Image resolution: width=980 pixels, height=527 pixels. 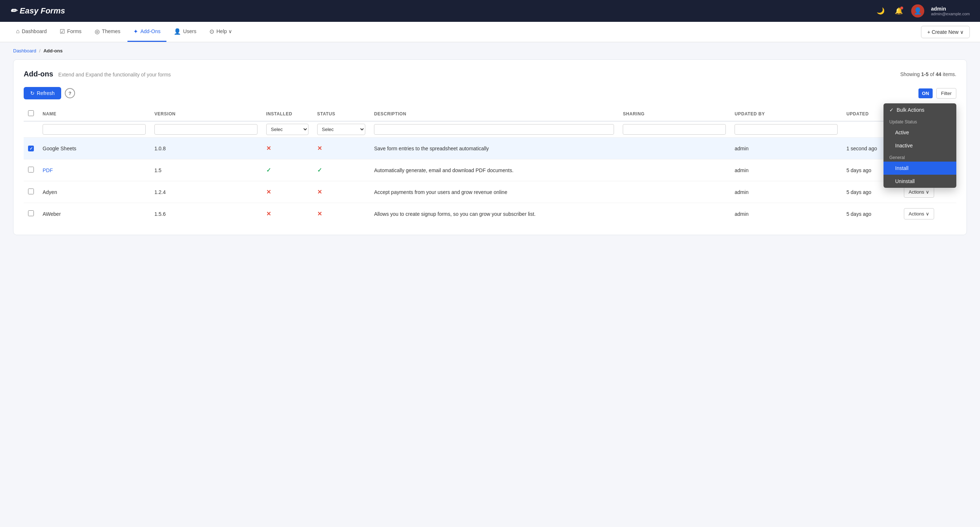 What do you see at coordinates (43, 93) in the screenshot?
I see `refresh-button: ↻ Refresh` at bounding box center [43, 93].